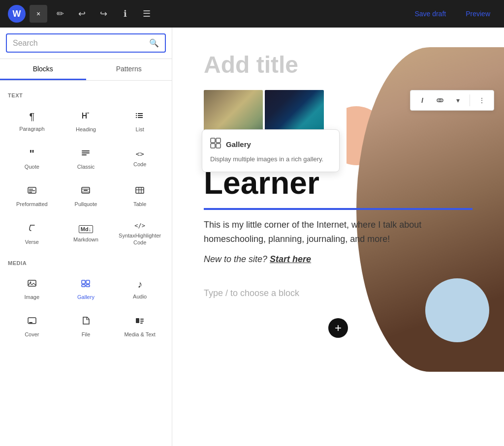 Image resolution: width=504 pixels, height=446 pixels. What do you see at coordinates (86, 167) in the screenshot?
I see `block-classic-label: Classic` at bounding box center [86, 167].